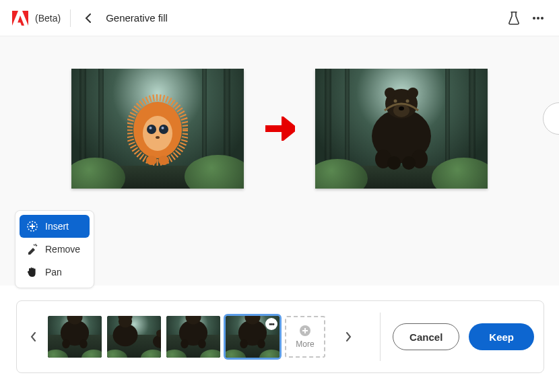 This screenshot has width=559, height=392. Describe the element at coordinates (33, 337) in the screenshot. I see `prev-button` at that location.